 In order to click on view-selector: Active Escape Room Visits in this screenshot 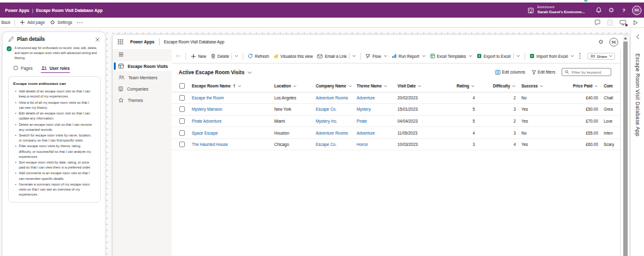, I will do `click(211, 72)`.